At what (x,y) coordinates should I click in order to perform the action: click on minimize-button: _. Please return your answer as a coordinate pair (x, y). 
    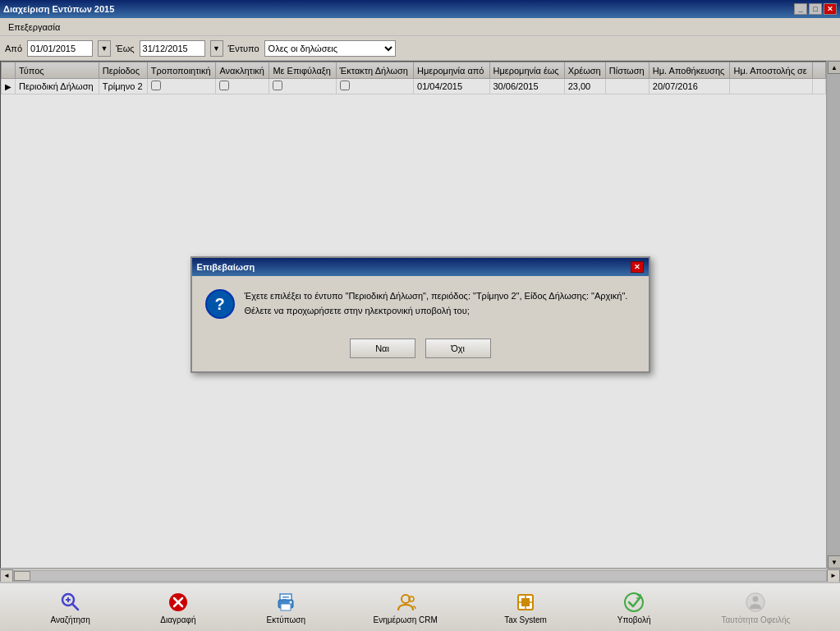
    Looking at the image, I should click on (801, 9).